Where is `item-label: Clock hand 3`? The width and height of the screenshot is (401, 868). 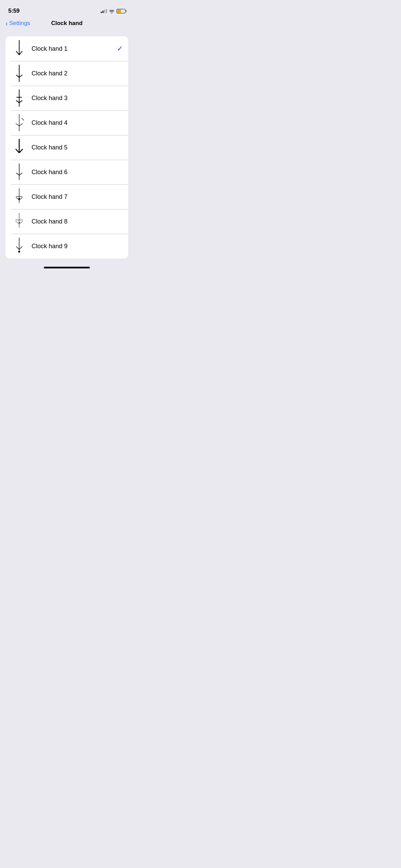
item-label: Clock hand 3 is located at coordinates (77, 98).